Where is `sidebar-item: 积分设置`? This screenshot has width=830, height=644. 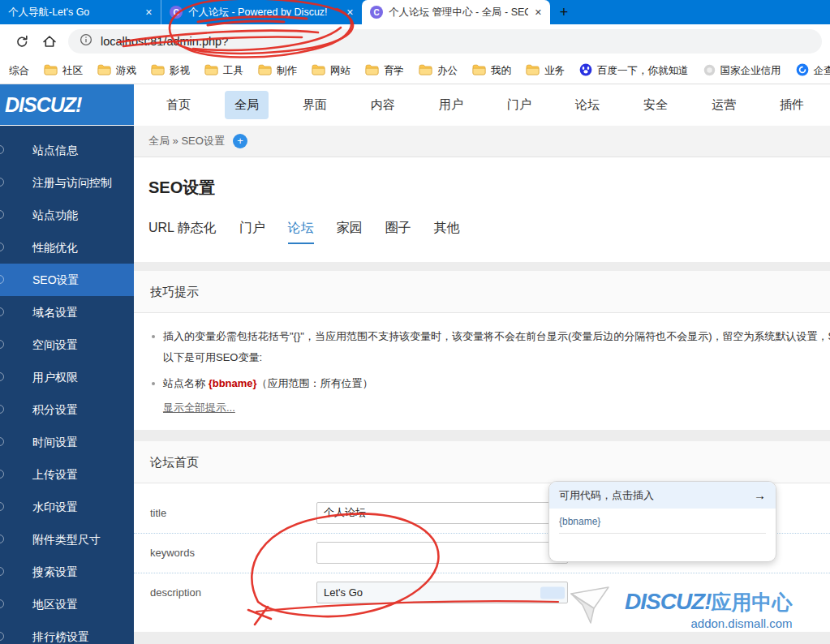
sidebar-item: 积分设置 is located at coordinates (67, 410).